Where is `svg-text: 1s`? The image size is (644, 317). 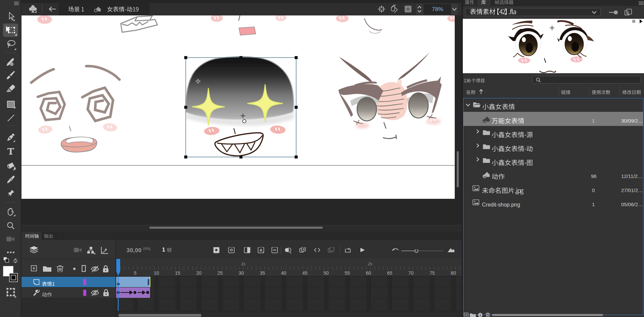 svg-text: 1s is located at coordinates (244, 264).